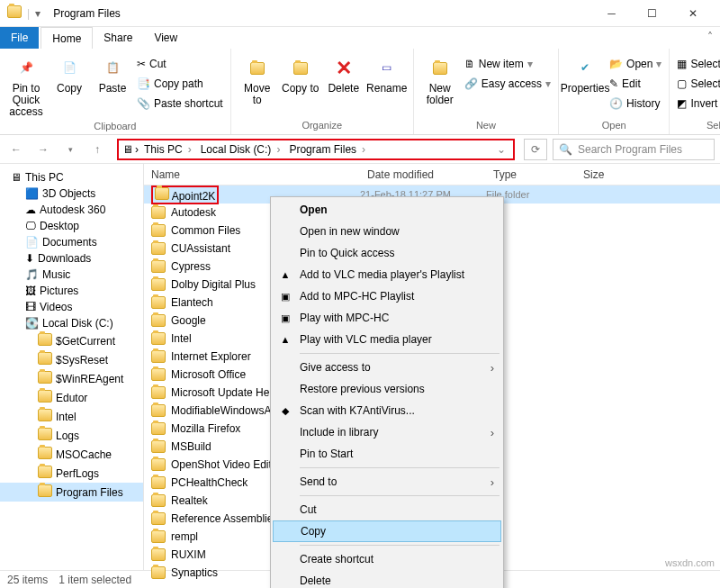  I want to click on tree-item: 🟦3D Objects, so click(72, 194).